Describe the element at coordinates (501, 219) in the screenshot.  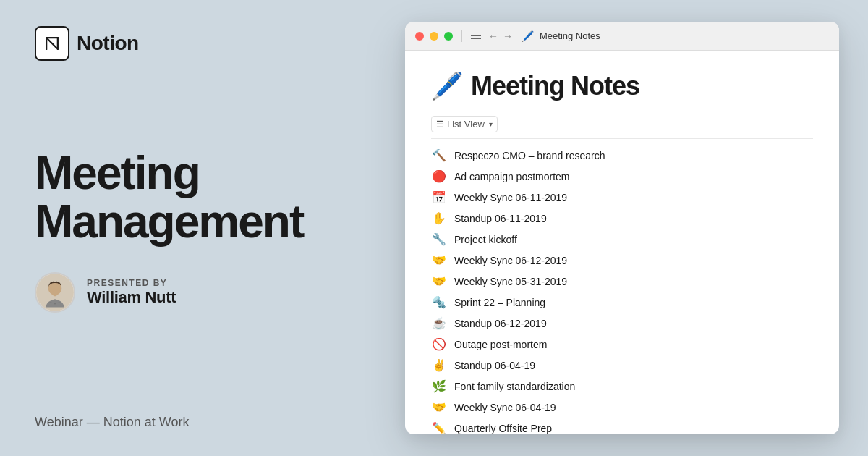
I see `meeting-name: Standup 06-11-2019` at that location.